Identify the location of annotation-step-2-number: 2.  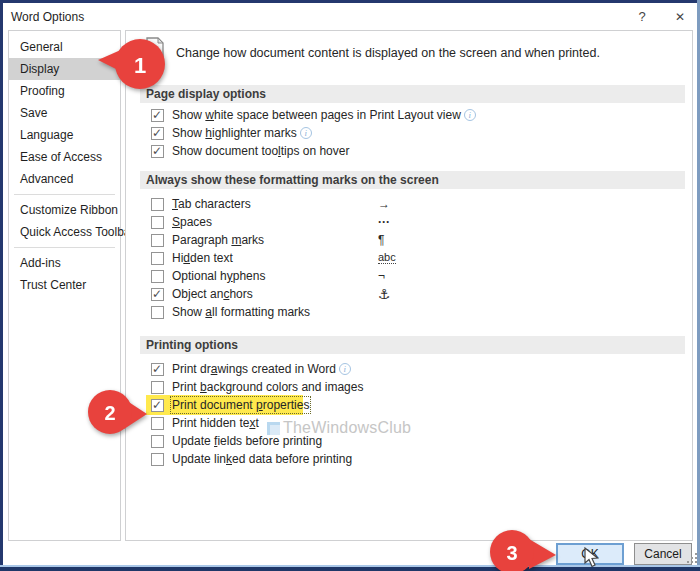
(110, 413).